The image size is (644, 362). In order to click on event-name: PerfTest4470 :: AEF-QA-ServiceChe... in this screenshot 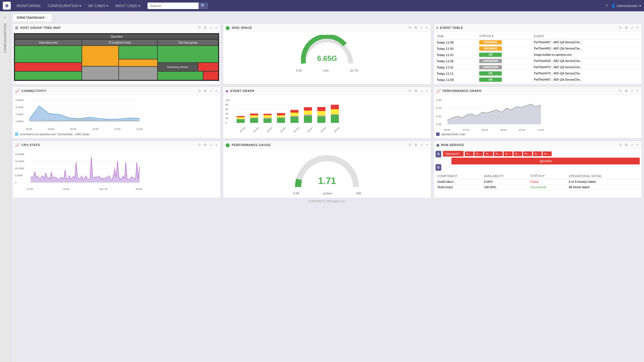, I will do `click(586, 67)`.